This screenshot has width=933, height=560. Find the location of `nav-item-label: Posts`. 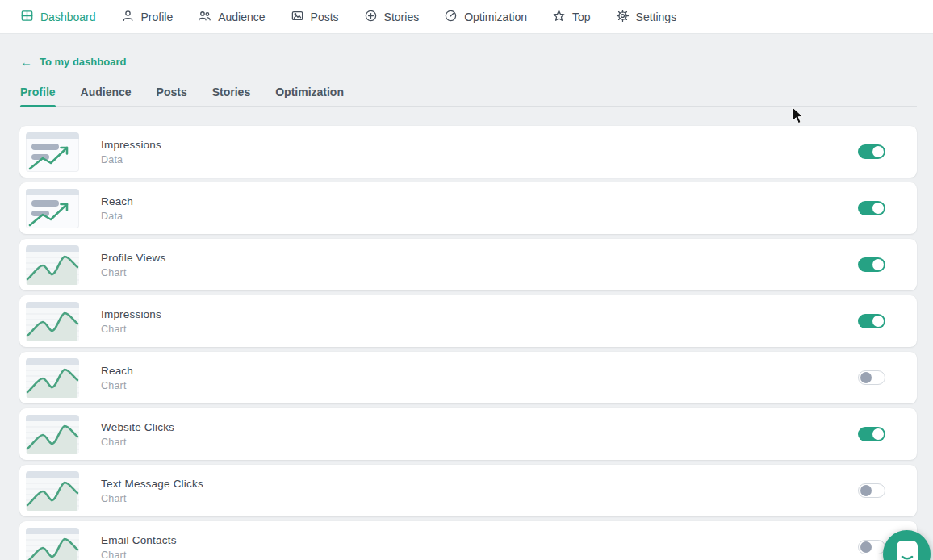

nav-item-label: Posts is located at coordinates (324, 17).